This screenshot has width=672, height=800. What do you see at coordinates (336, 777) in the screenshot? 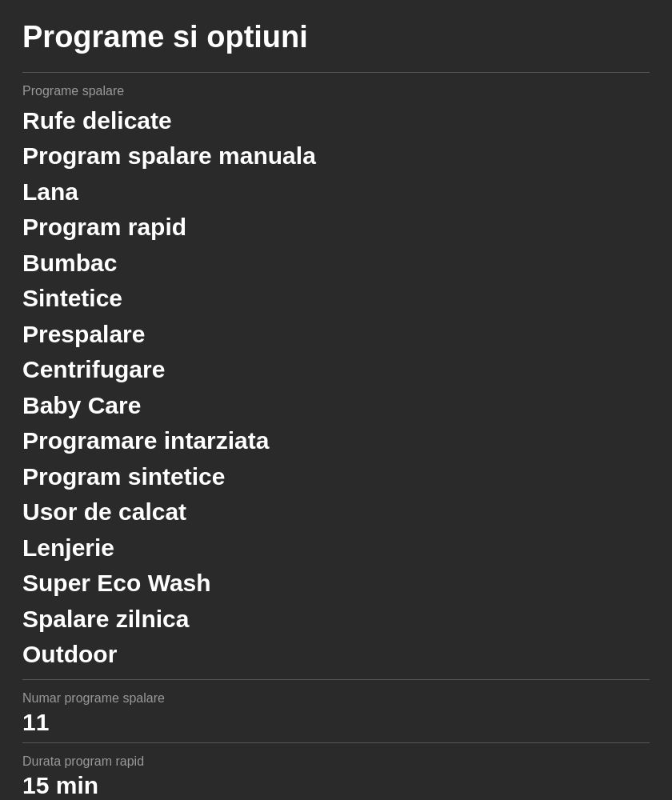
I see `rapid-duration-section: Durata program rapid 15 min` at bounding box center [336, 777].